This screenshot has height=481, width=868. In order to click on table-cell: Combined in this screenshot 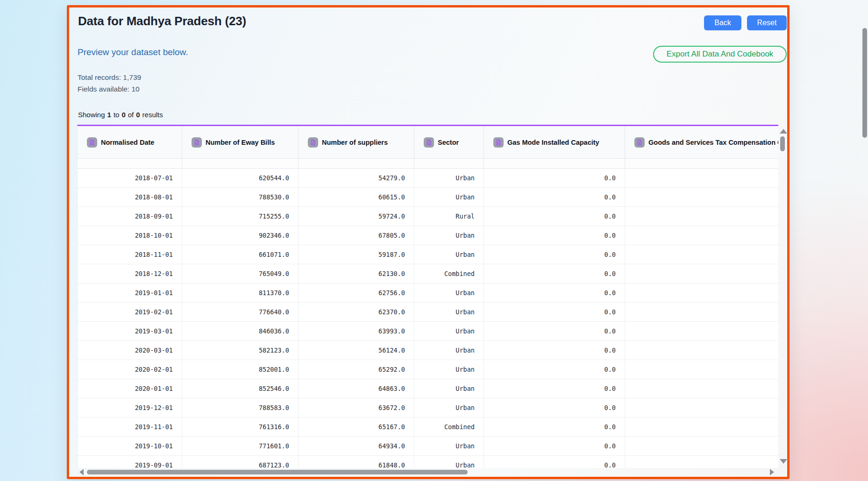, I will do `click(449, 427)`.